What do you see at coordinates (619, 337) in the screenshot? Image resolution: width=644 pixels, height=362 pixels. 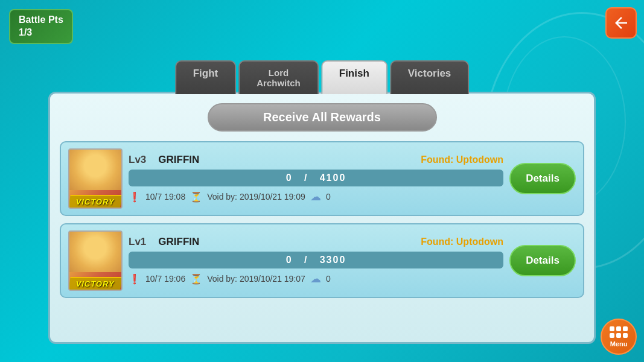 I see `menu-button: Menu` at bounding box center [619, 337].